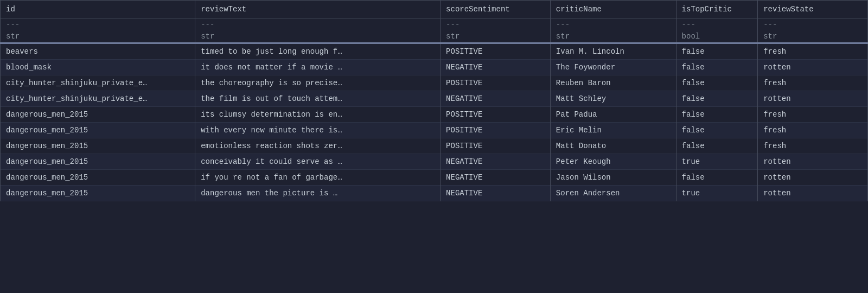 The height and width of the screenshot is (293, 868). I want to click on cell-criticName: Eric Melin, so click(613, 130).